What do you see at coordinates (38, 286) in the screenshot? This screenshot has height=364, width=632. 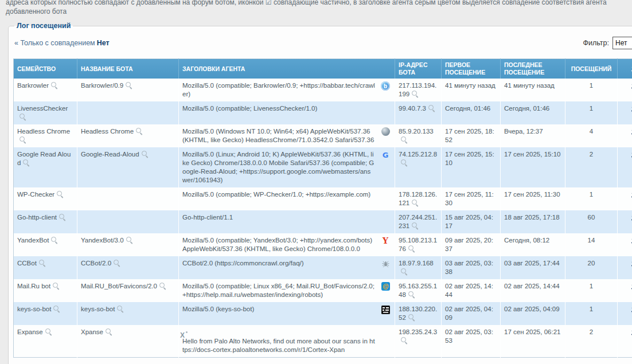 I see `family-link: Mail.Ru bot` at bounding box center [38, 286].